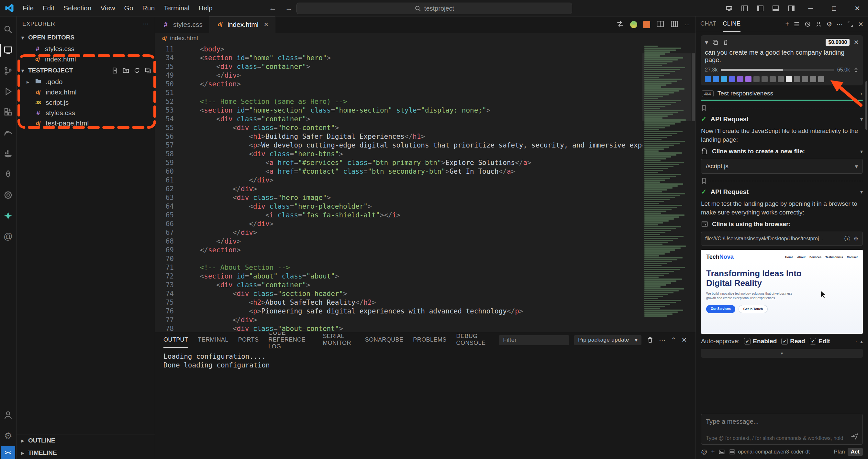  Describe the element at coordinates (242, 25) in the screenshot. I see `editor-tab-index.html: djindex.html✕` at that location.